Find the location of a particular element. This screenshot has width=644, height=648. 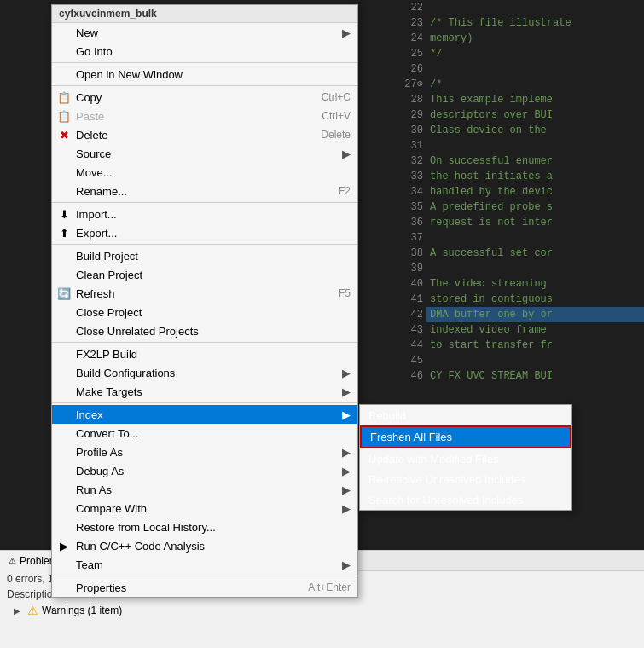

submenu-arrow-build-config: ▶ is located at coordinates (346, 373).